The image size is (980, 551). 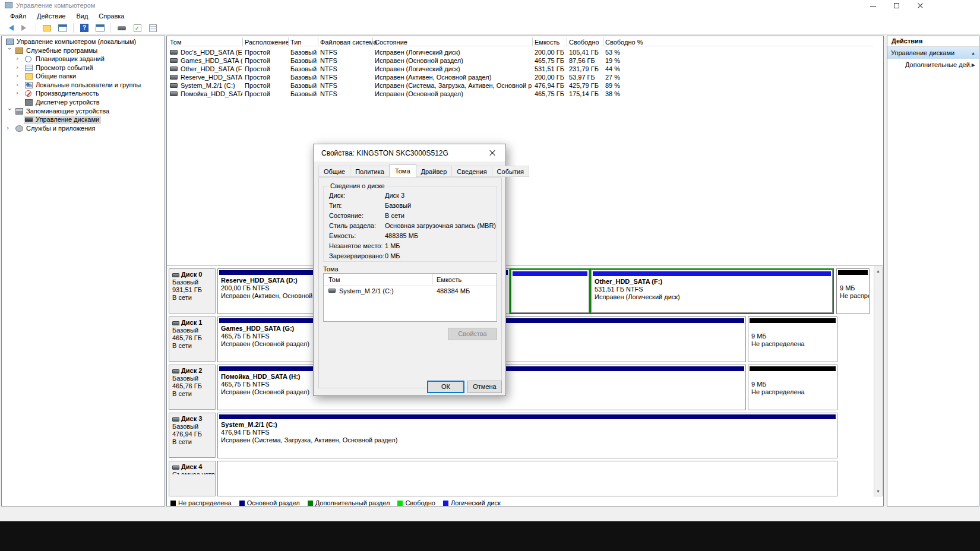 What do you see at coordinates (624, 42) in the screenshot?
I see `column-header-free-pct: Свободно %` at bounding box center [624, 42].